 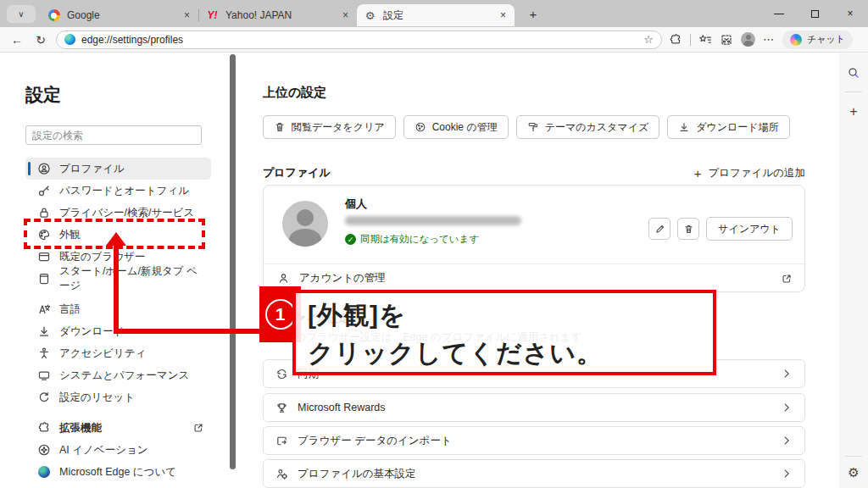 I want to click on extensions-icon, so click(x=676, y=40).